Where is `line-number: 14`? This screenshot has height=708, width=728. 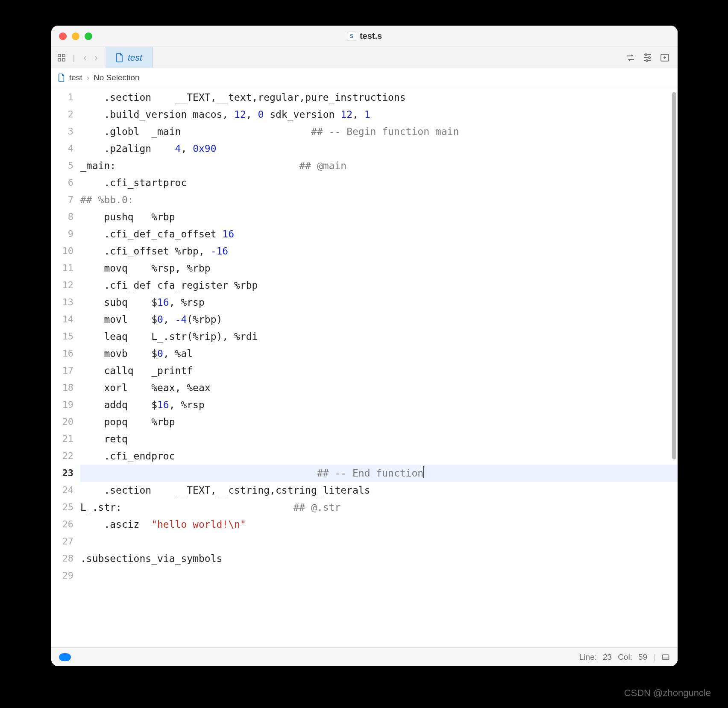 line-number: 14 is located at coordinates (62, 319).